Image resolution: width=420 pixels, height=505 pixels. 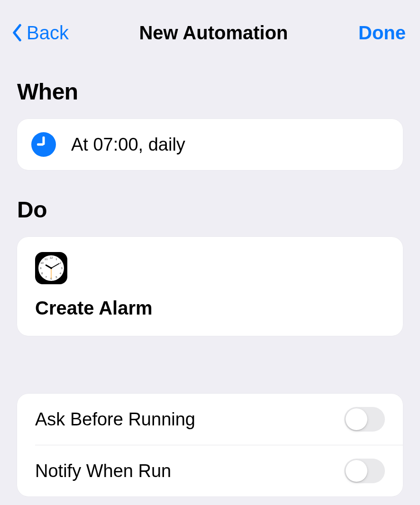 I want to click on do-action-title: Create Alarm, so click(x=210, y=308).